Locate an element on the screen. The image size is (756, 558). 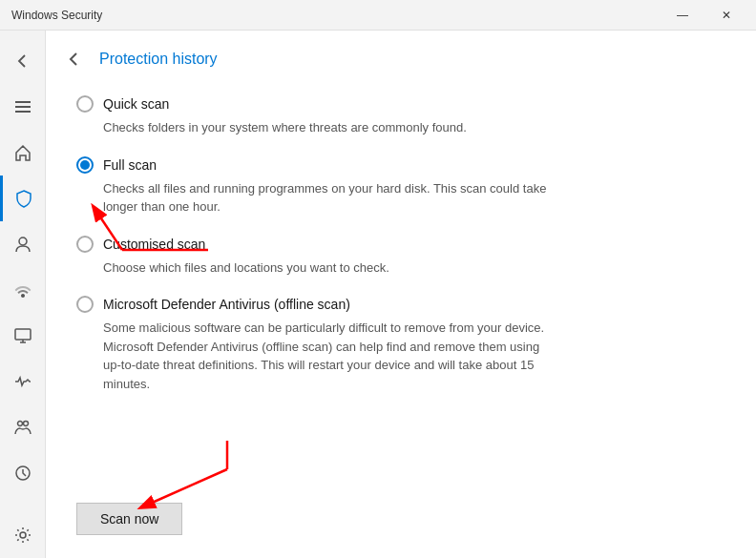
scan-option-full-scan: Full scanChecks all files and running pr… is located at coordinates (401, 187).